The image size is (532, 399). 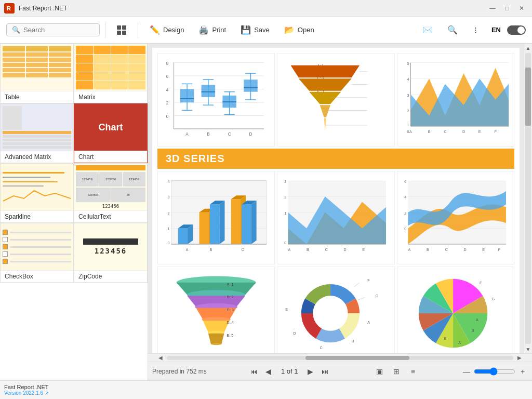 What do you see at coordinates (340, 358) in the screenshot?
I see `h-scroll-track` at bounding box center [340, 358].